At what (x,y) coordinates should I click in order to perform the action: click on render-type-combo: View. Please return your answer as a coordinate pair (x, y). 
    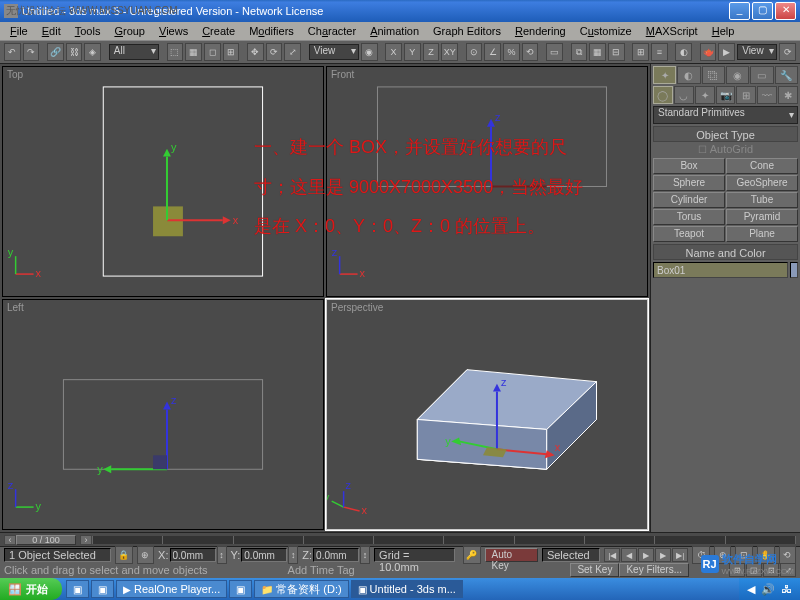
    Looking at the image, I should click on (757, 52).